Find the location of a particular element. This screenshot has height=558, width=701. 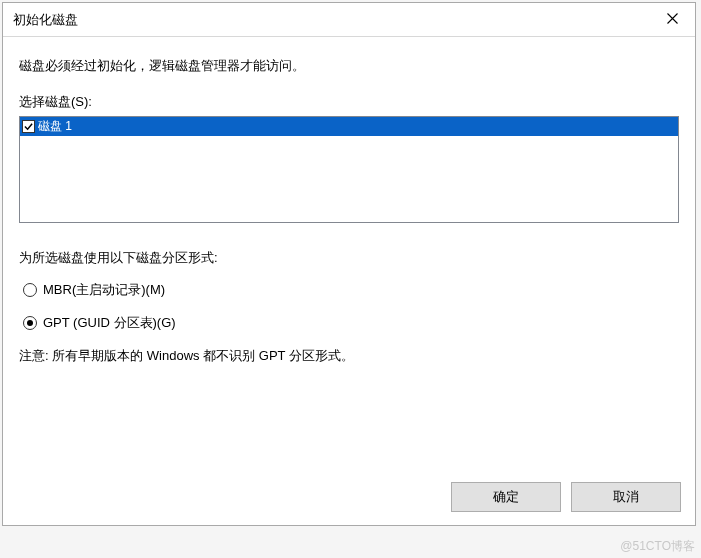

radio-gpt: GPT (GUID 分区表)(G) is located at coordinates (351, 323).